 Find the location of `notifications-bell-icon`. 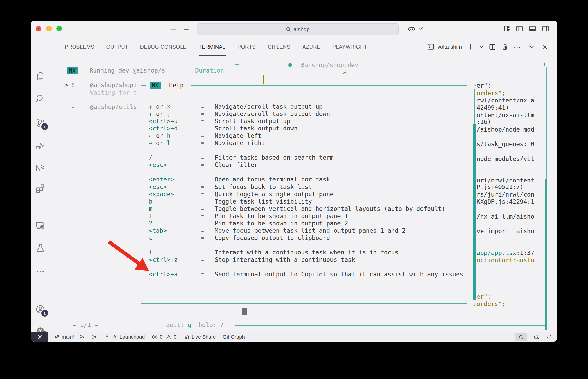

notifications-bell-icon is located at coordinates (549, 337).